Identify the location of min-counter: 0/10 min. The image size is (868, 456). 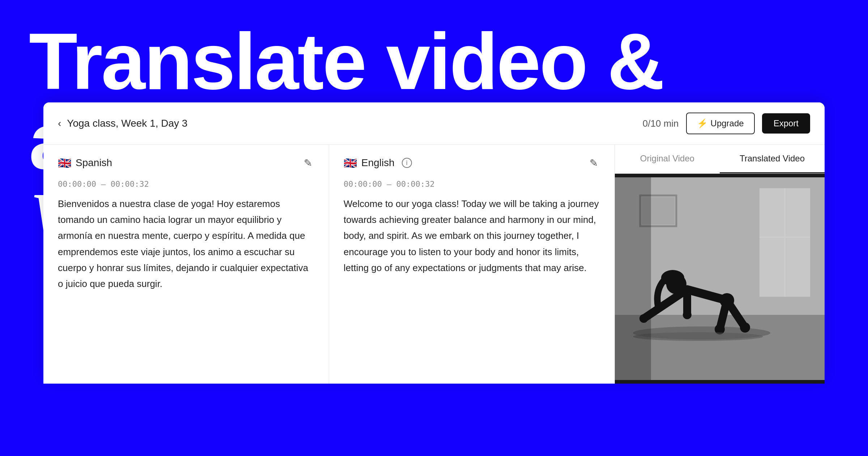
(661, 124).